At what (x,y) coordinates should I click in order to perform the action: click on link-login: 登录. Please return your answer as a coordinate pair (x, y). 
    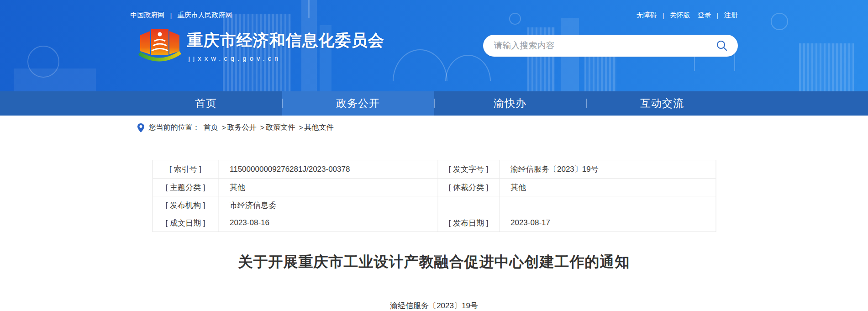
    Looking at the image, I should click on (705, 16).